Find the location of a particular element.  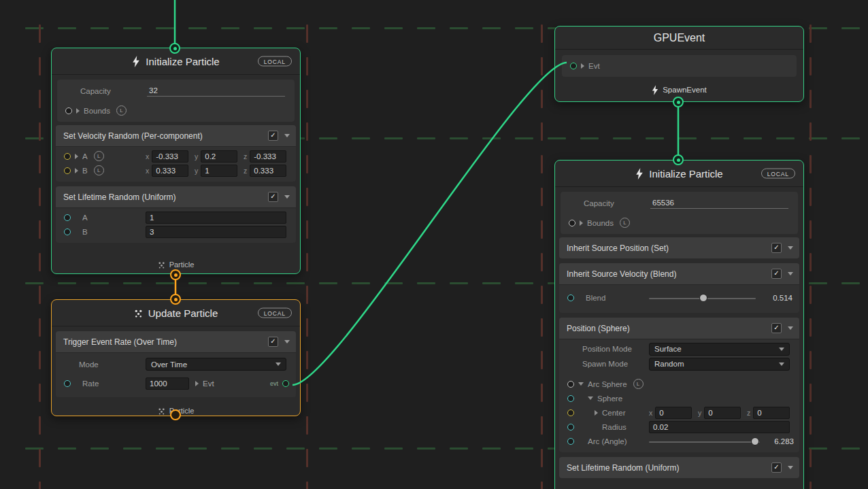

z-field: 0.333 is located at coordinates (268, 171).